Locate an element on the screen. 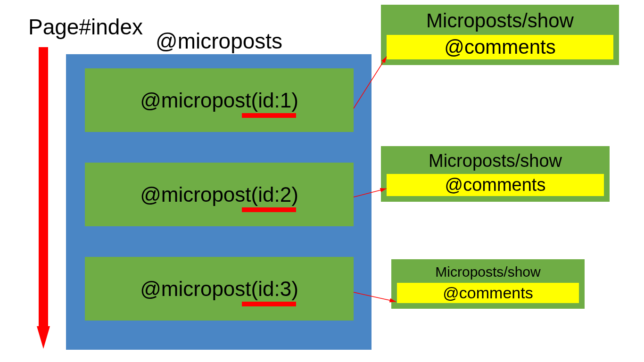 The image size is (644, 362). show-box-2: Microposts/show @comments is located at coordinates (495, 174).